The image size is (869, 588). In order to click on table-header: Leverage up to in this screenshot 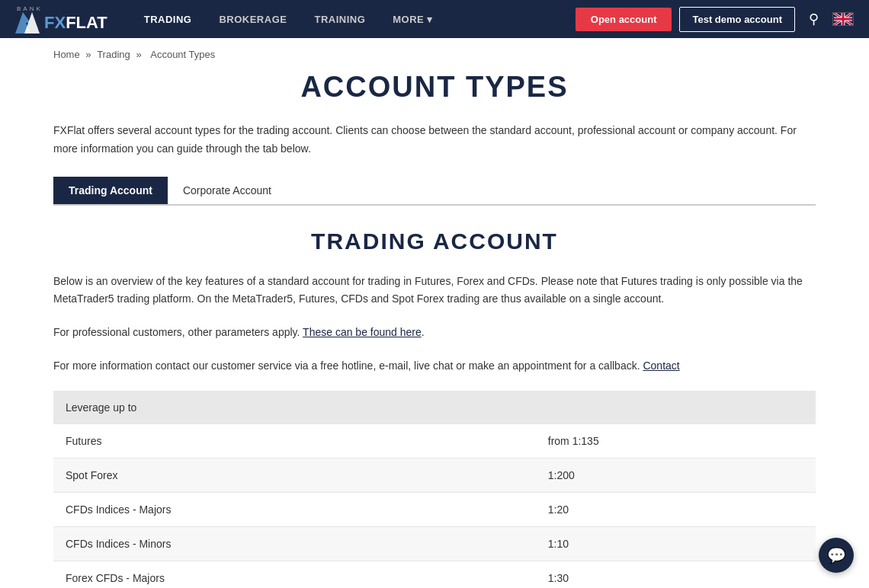, I will do `click(434, 407)`.